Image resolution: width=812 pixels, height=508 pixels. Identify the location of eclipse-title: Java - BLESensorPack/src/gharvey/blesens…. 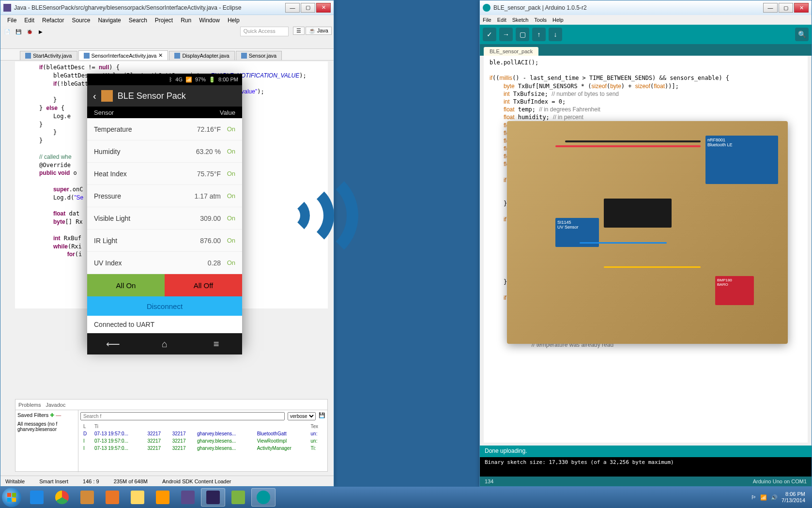
(150, 8).